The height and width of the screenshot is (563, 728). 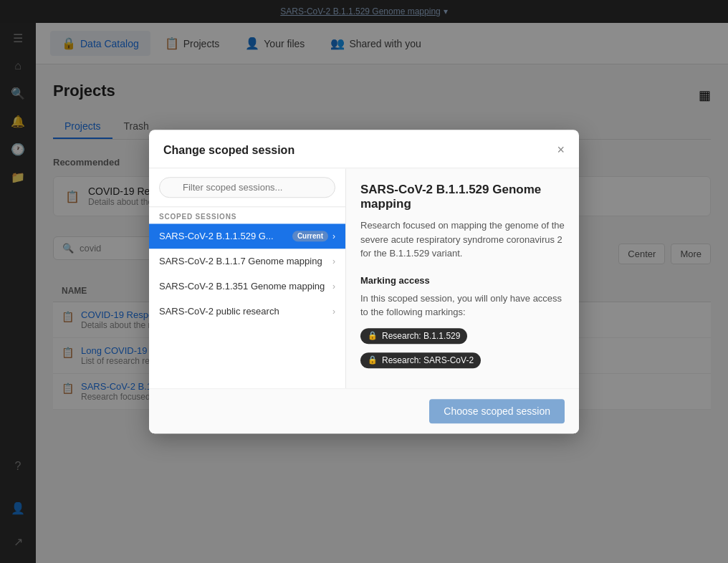 I want to click on session-search-wrap: 🔍, so click(x=247, y=188).